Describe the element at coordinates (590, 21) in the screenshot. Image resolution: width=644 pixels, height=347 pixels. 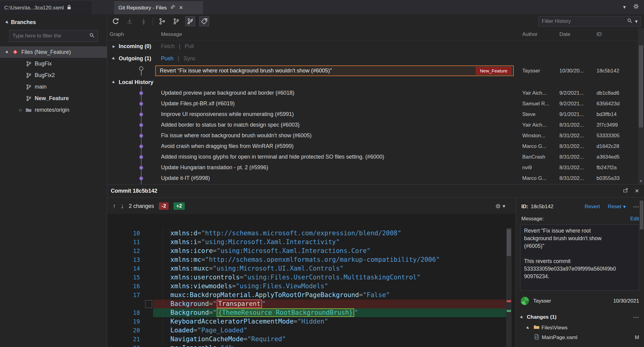
I see `filter-history-input: Filter History ▾` at that location.